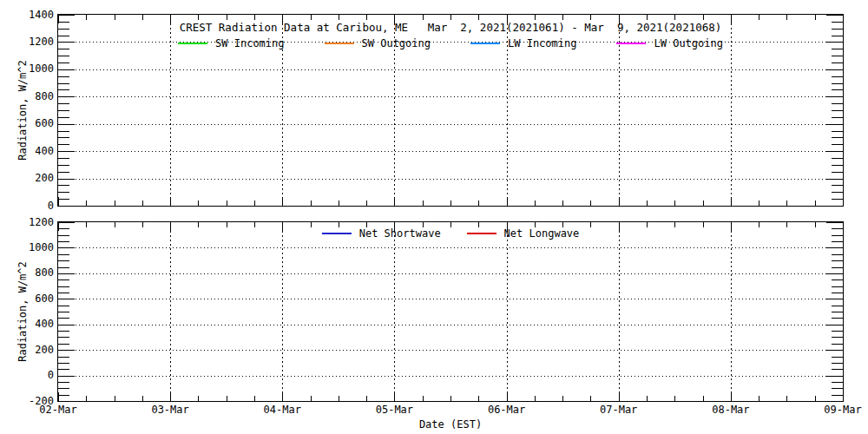 This screenshot has width=868, height=434. Describe the element at coordinates (687, 43) in the screenshot. I see `legend-label-lw-outgoing: LW Outgoing` at that location.